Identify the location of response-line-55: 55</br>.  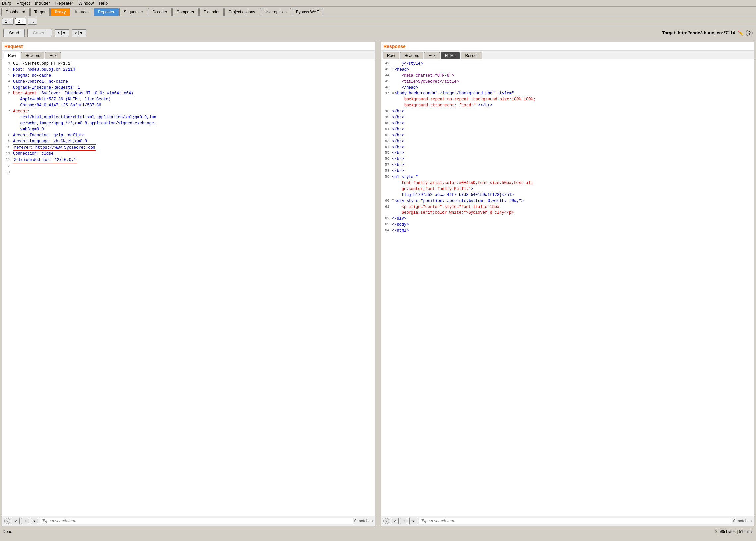
(567, 153).